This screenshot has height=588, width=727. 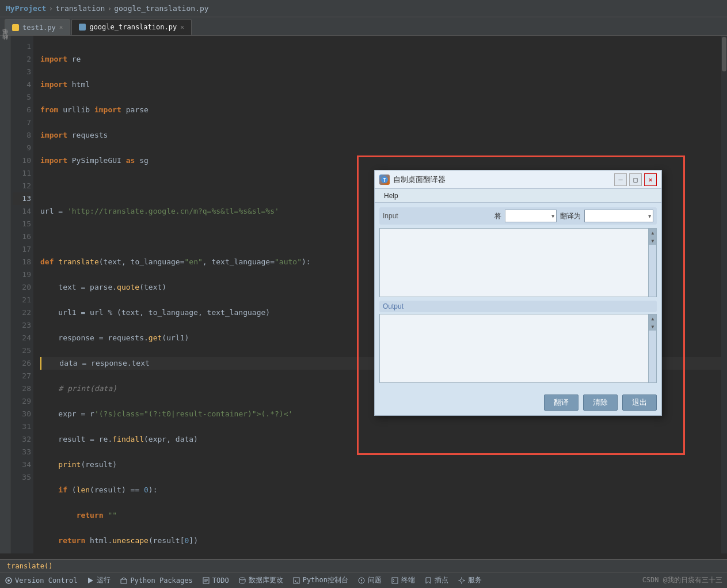 What do you see at coordinates (22, 313) in the screenshot?
I see `line-num: 22` at bounding box center [22, 313].